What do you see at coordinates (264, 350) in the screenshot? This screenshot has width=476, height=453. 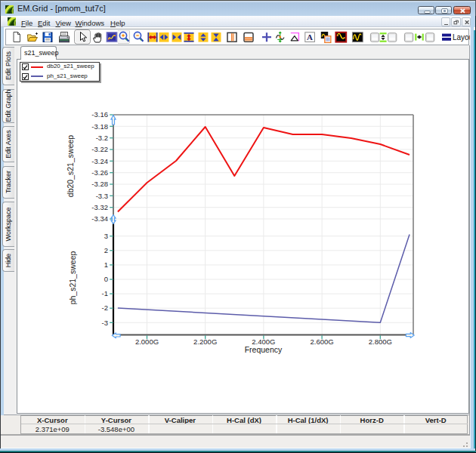 I see `svg-text: Frequency` at bounding box center [264, 350].